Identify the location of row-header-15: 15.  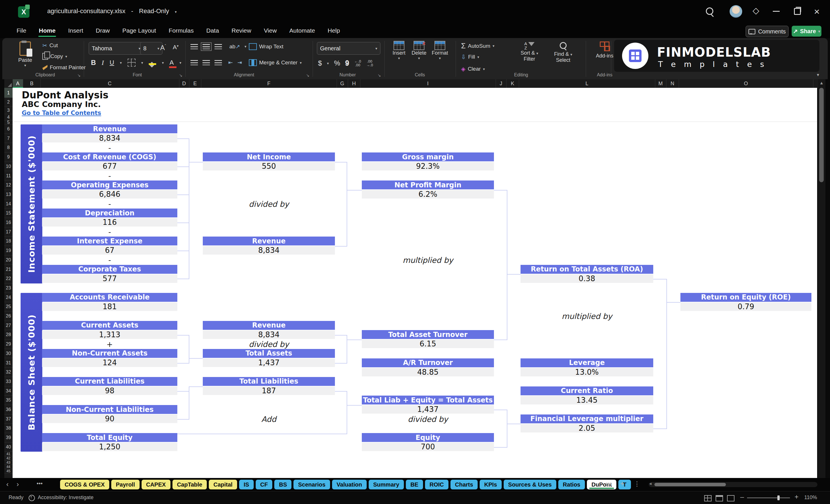
(8, 213).